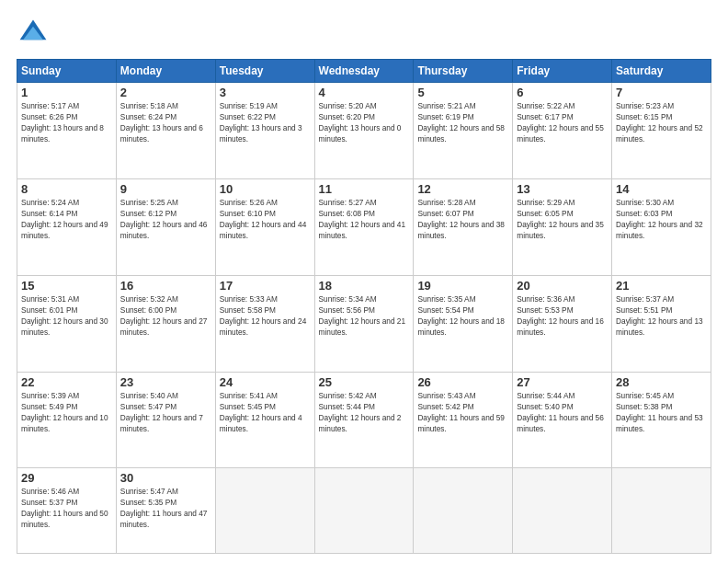 This screenshot has height=563, width=728. Describe the element at coordinates (67, 419) in the screenshot. I see `table-row: 22Sunrise: 5:39 AMSunset: 5:49 PMDayligh…` at that location.